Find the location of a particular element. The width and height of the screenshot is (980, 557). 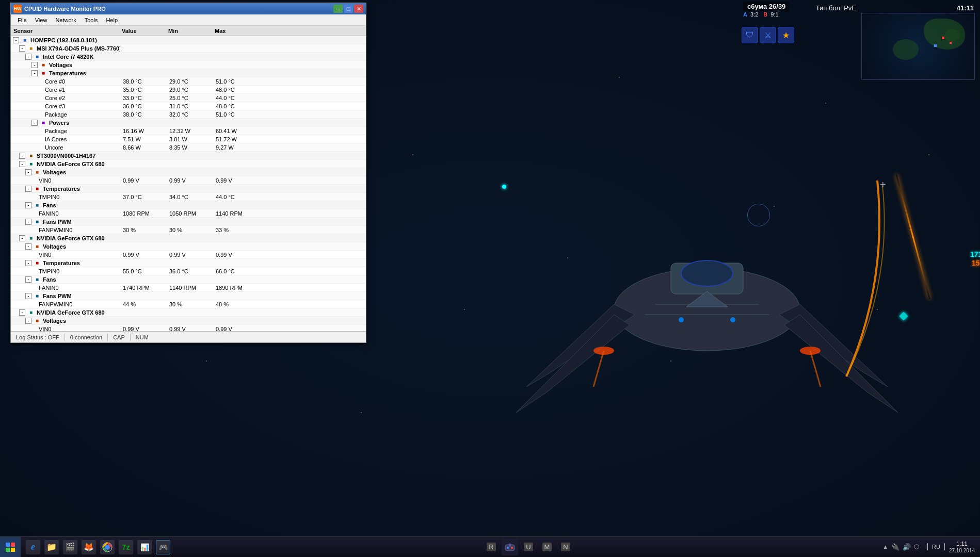

no-expand-spacer is located at coordinates (41, 131).